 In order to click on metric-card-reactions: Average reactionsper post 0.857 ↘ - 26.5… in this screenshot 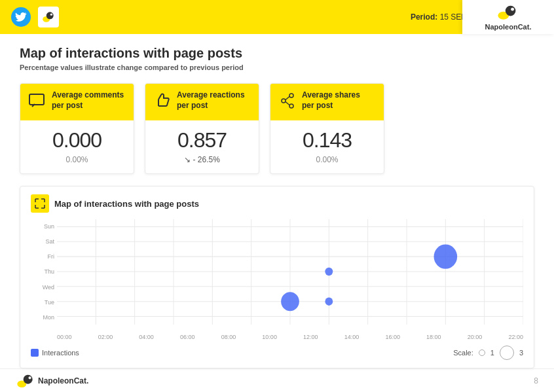, I will do `click(202, 128)`.